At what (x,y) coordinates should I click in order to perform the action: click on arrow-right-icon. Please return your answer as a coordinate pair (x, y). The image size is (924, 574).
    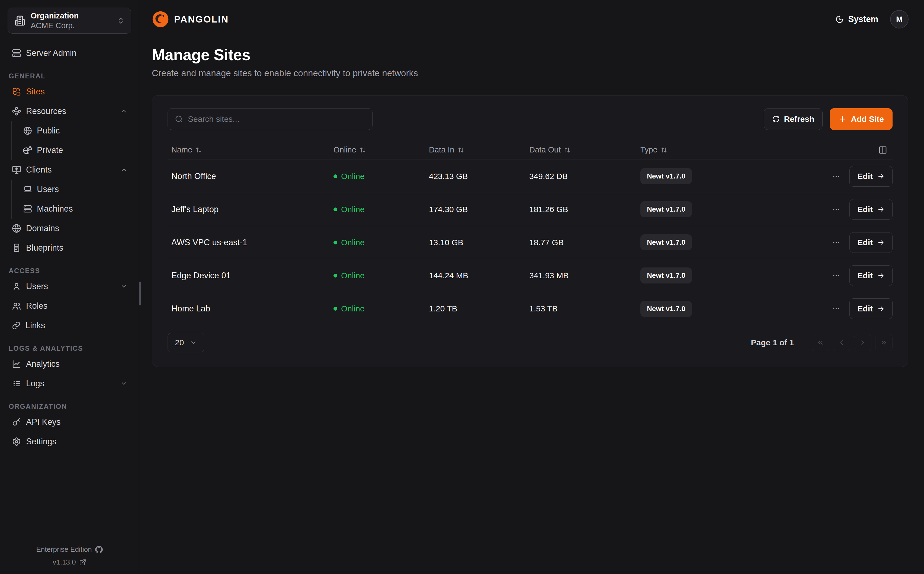
    Looking at the image, I should click on (881, 309).